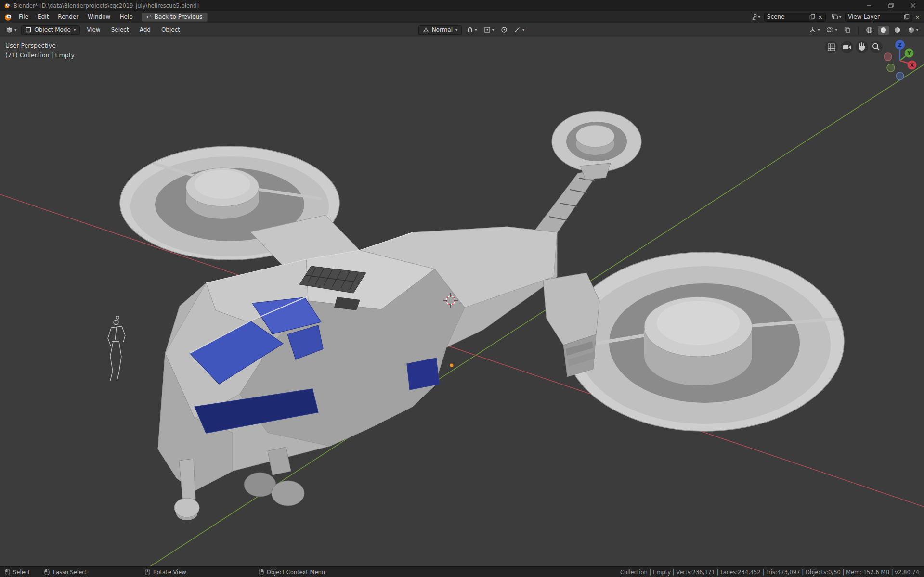 The width and height of the screenshot is (924, 577). Describe the element at coordinates (426, 30) in the screenshot. I see `orientation-normal-icon` at that location.